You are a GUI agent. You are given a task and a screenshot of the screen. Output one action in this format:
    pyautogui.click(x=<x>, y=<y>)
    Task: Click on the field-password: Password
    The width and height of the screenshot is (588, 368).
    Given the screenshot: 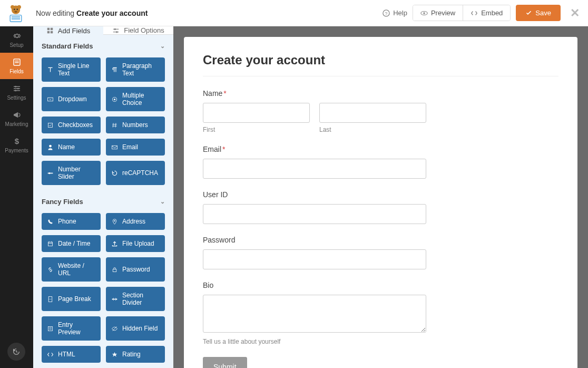 What is the action you would take?
    pyautogui.click(x=135, y=269)
    